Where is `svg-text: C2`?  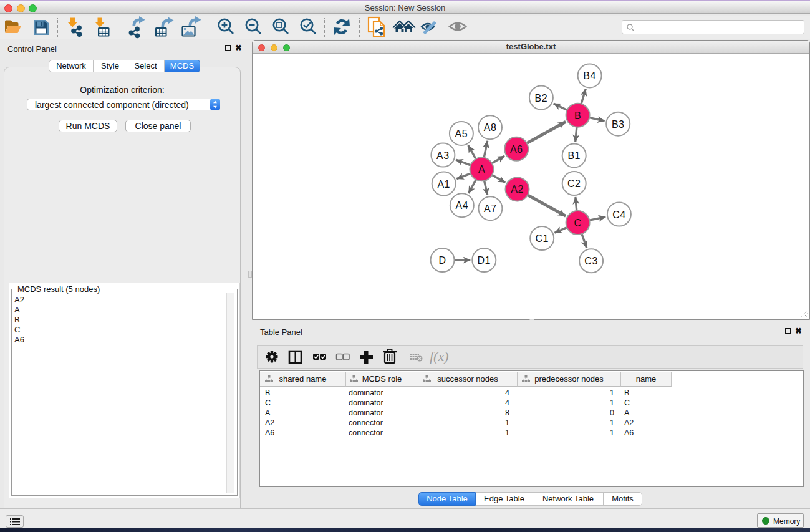 svg-text: C2 is located at coordinates (574, 183).